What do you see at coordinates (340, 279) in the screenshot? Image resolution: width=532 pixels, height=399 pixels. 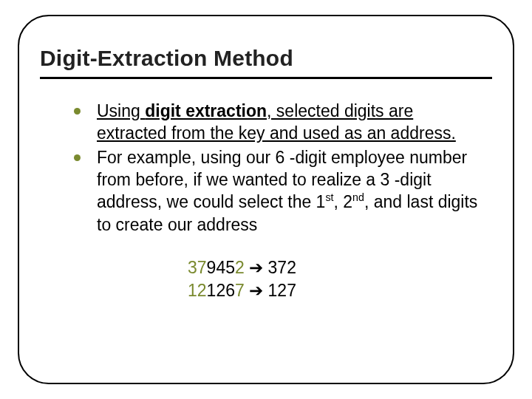 I see `example-block: 379452 ➔ 372 121267 ➔ 127` at bounding box center [340, 279].